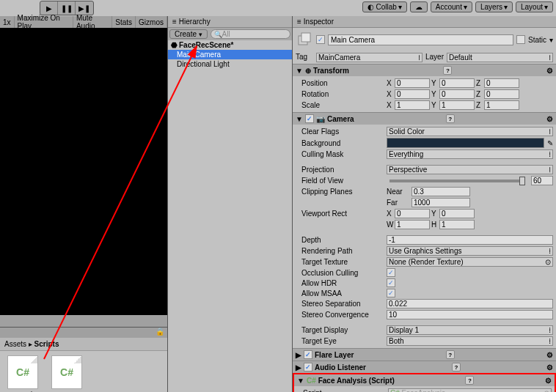  Describe the element at coordinates (308, 367) in the screenshot. I see `audio-enabled-checkbox: ✓` at that location.